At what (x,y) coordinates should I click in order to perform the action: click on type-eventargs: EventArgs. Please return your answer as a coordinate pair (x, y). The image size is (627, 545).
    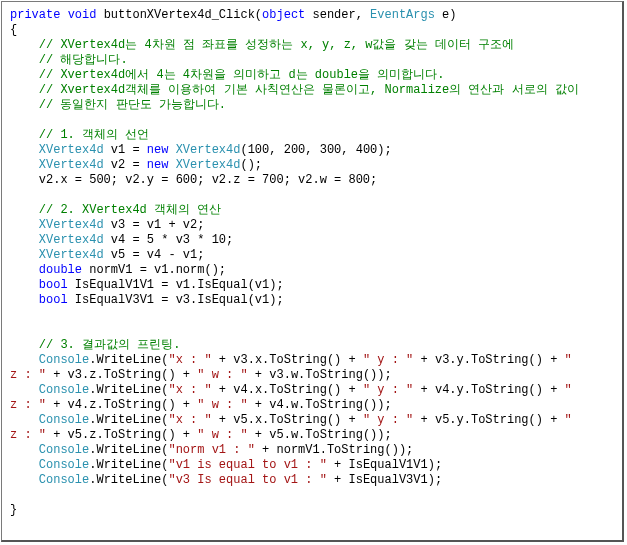
    Looking at the image, I should click on (402, 15).